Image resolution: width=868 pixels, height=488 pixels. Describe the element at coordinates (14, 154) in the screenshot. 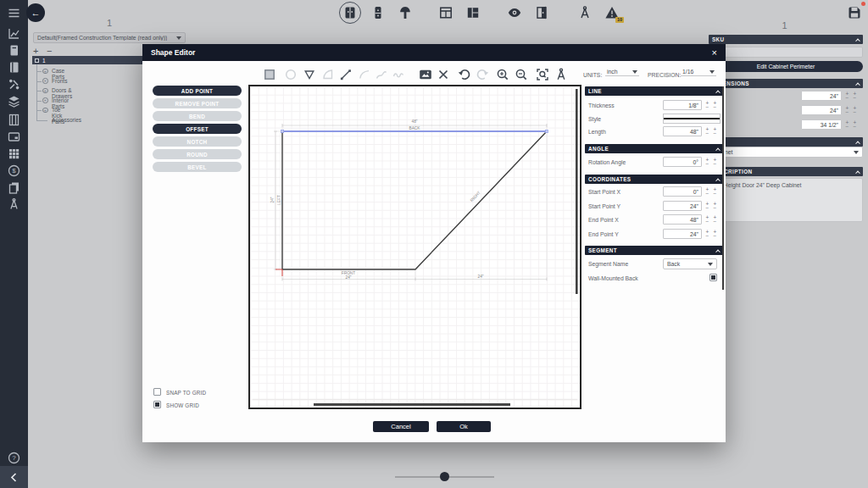

I see `grid-icon` at that location.